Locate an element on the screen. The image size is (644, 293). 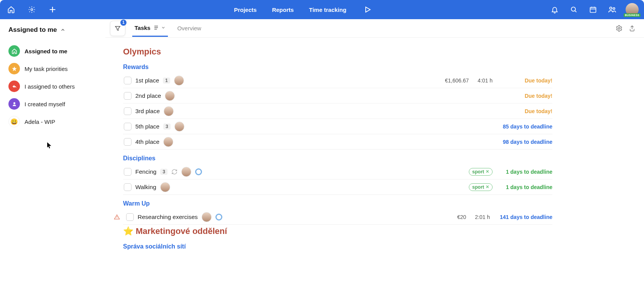
sidebar-item-label: I created myself is located at coordinates (45, 104).